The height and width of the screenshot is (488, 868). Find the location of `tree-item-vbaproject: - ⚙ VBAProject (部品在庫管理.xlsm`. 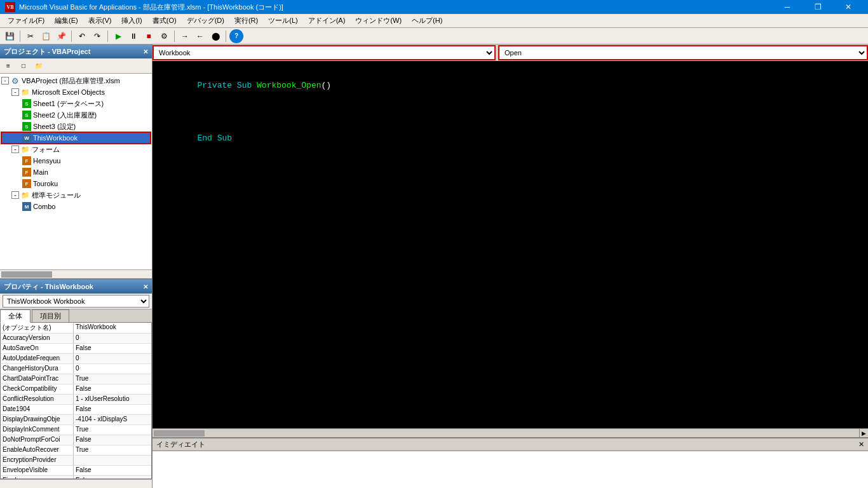

tree-item-vbaproject: - ⚙ VBAProject (部品在庫管理.xlsm is located at coordinates (76, 81).